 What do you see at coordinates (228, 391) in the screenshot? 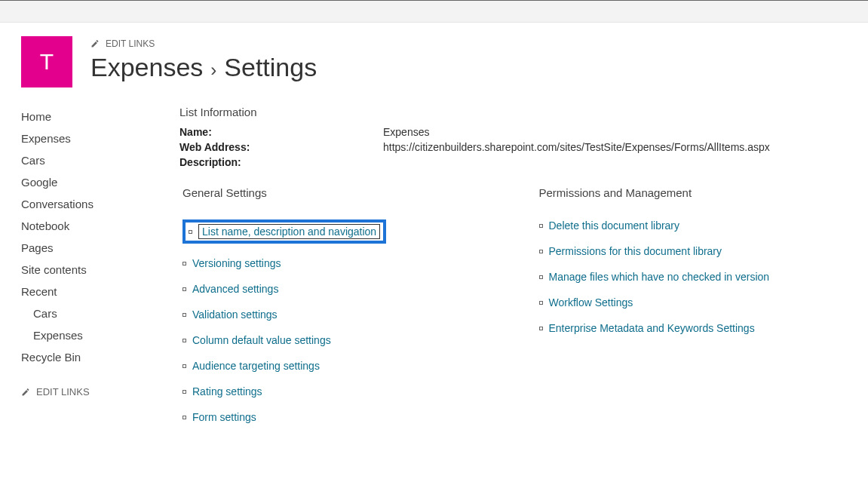
I see `link-rating-settings: Rating settings` at bounding box center [228, 391].